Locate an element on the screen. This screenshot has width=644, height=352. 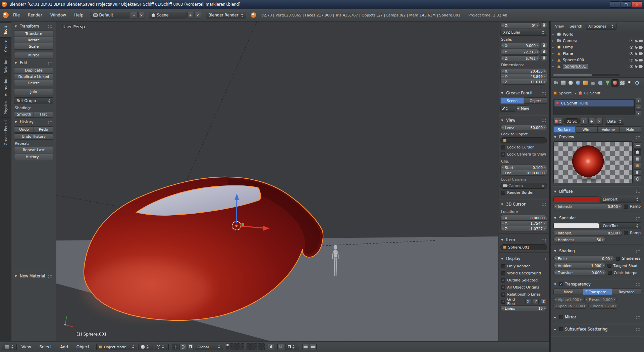
panel-shading: ▼Shading is located at coordinates (597, 251).